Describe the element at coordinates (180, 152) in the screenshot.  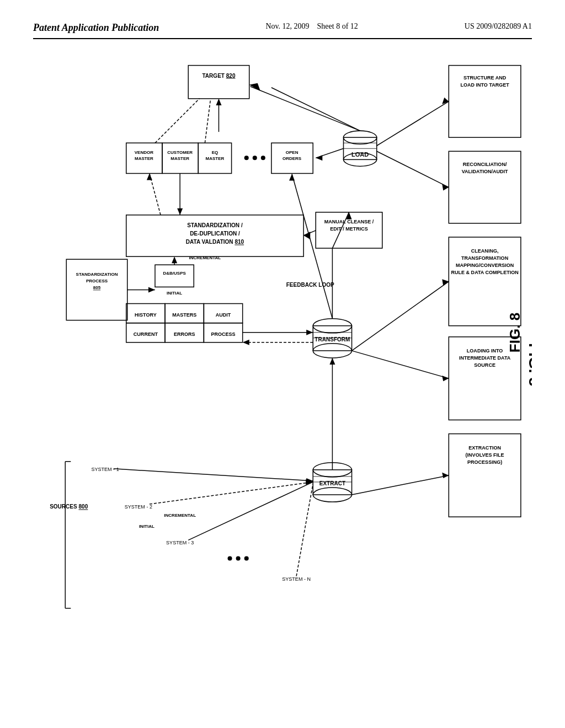
I see `svg-text: CUSTOMER` at that location.